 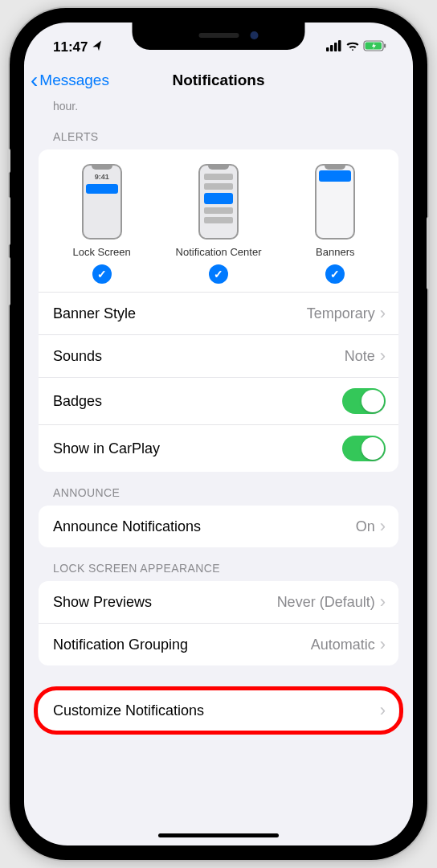 What do you see at coordinates (336, 223) in the screenshot?
I see `preview-banners: Banners ✓` at bounding box center [336, 223].